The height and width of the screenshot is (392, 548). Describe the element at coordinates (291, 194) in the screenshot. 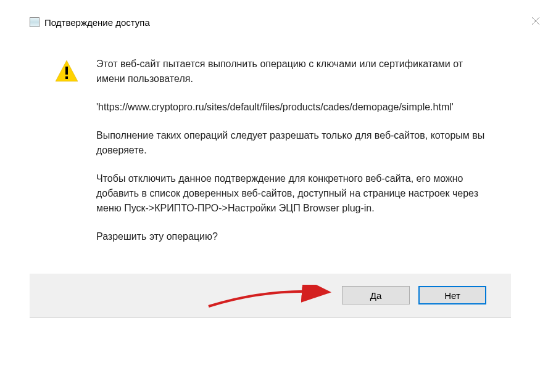

I see `instructions-text: Чтобы отключить данное подтверждение для…` at that location.